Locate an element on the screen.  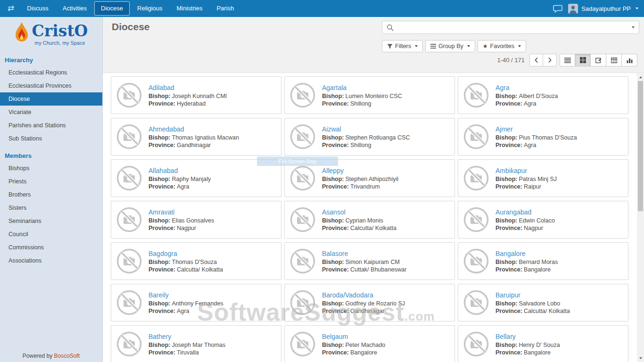
logo-text: CristO my Church, my Space is located at coordinates (60, 34).